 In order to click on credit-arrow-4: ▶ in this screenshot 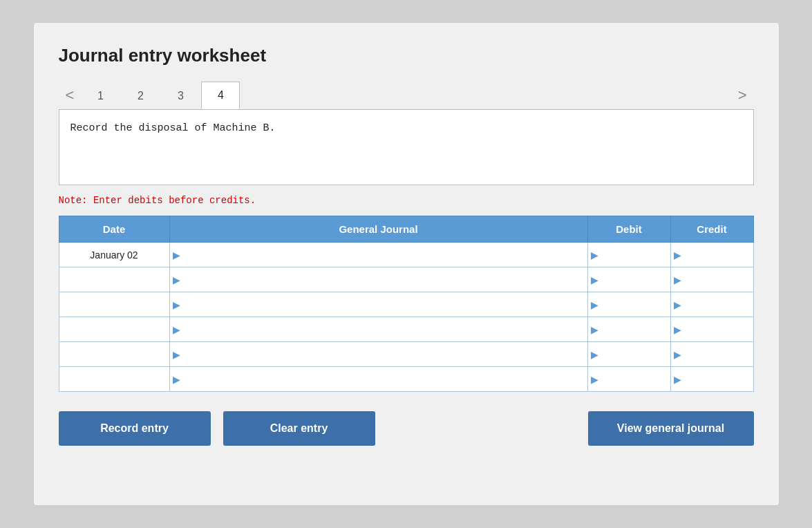, I will do `click(676, 355)`.